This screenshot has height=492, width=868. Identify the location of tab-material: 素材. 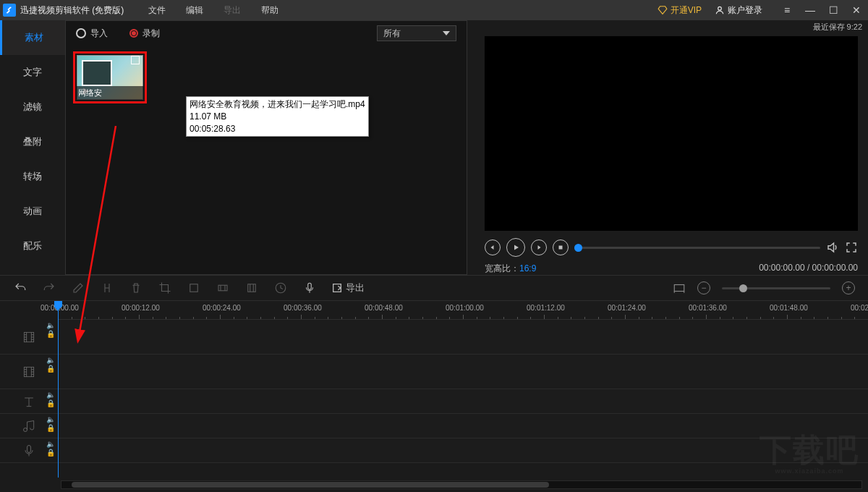
(33, 38).